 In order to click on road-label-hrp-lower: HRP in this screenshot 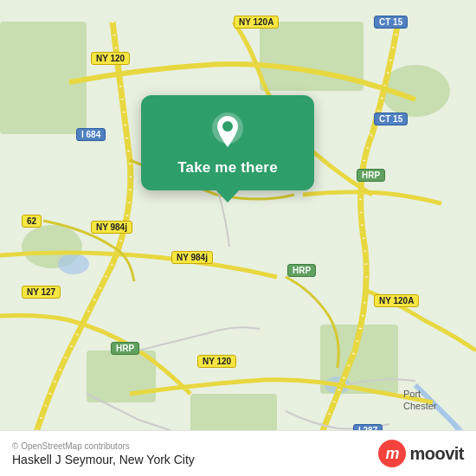, I will do `click(301, 270)`.